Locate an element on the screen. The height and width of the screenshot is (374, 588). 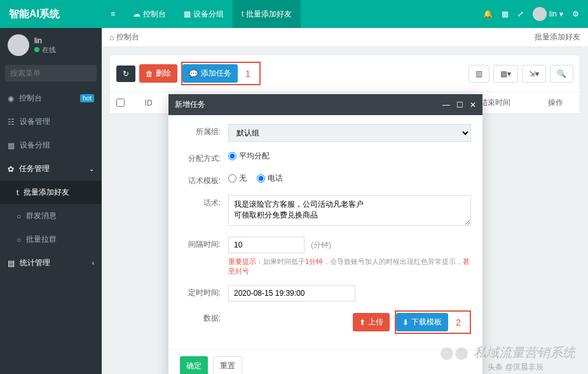
label-datetime: 定时时间: is located at coordinates (204, 291).